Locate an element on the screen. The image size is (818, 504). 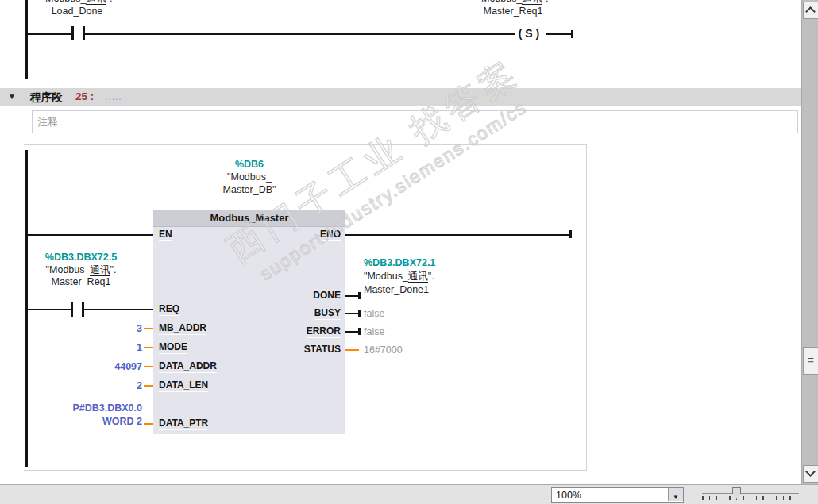
instance-db-label: %DB6 "Modbus_ Master_DB" is located at coordinates (249, 177).